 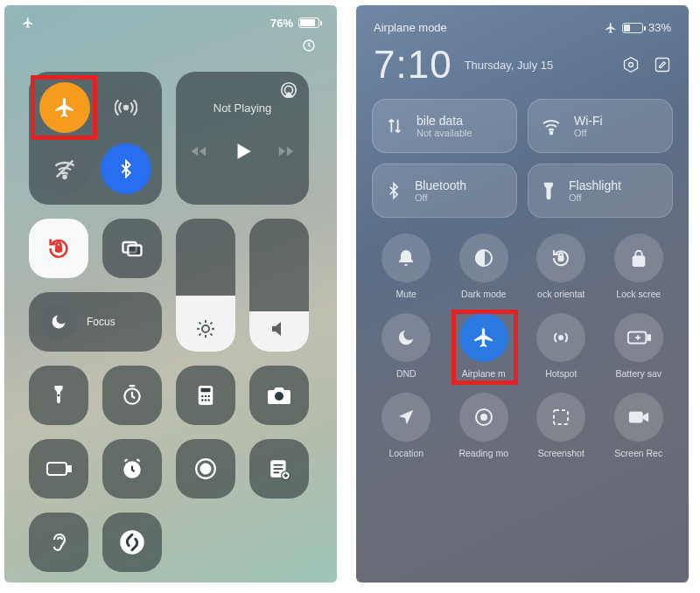 I want to click on rot-label: ock orientat, so click(x=561, y=294).